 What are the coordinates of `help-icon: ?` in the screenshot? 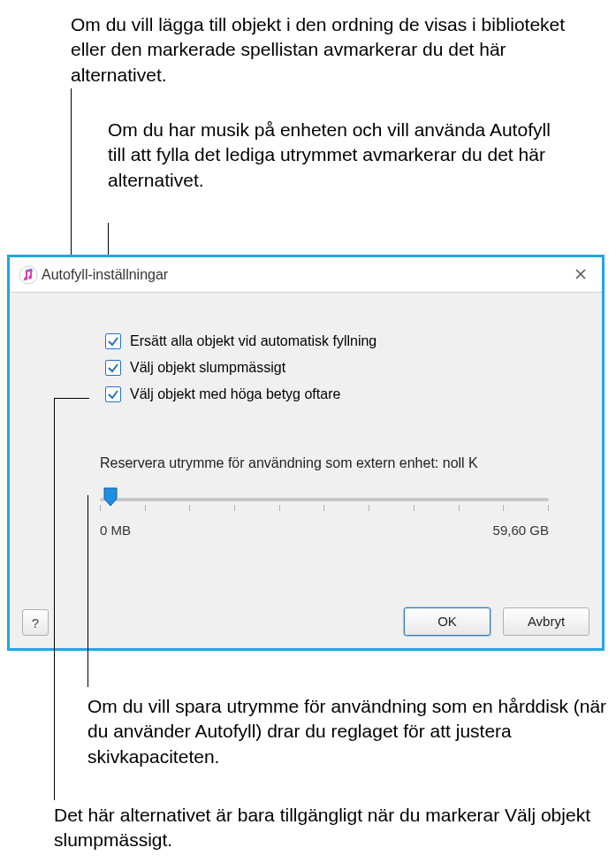 It's located at (35, 622).